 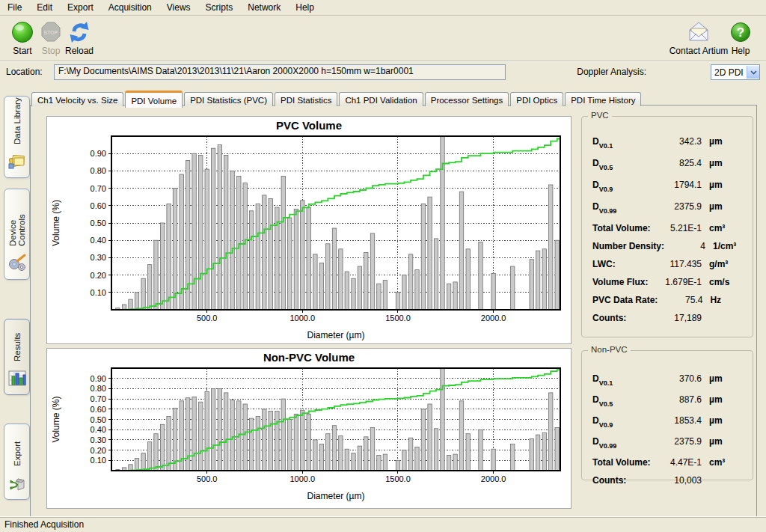 What do you see at coordinates (337, 335) in the screenshot?
I see `x-axis-label: Diameter (µm)` at bounding box center [337, 335].